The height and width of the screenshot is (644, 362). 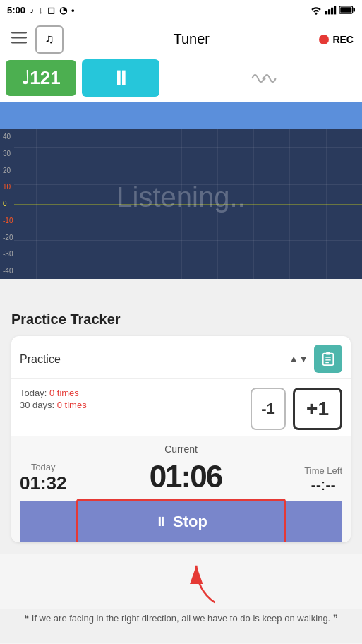 What do you see at coordinates (316, 10) in the screenshot?
I see `wifi-icon` at bounding box center [316, 10].